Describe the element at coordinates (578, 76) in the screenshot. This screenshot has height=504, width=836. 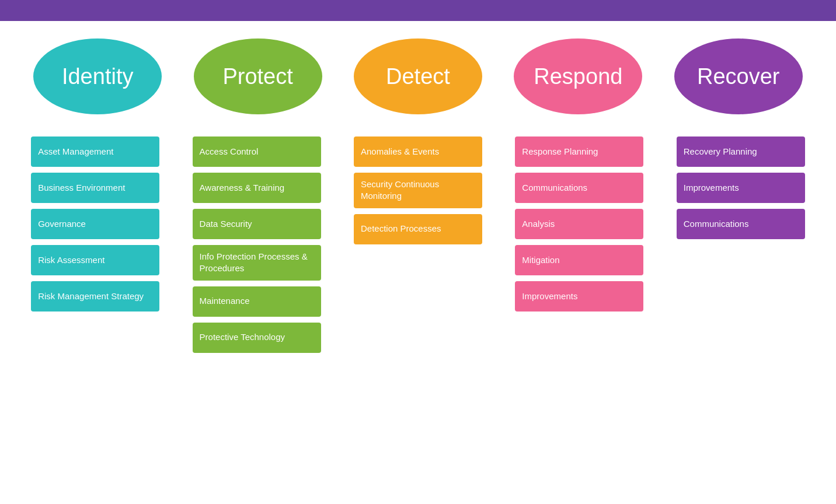
I see `oval-respond: Respond` at that location.